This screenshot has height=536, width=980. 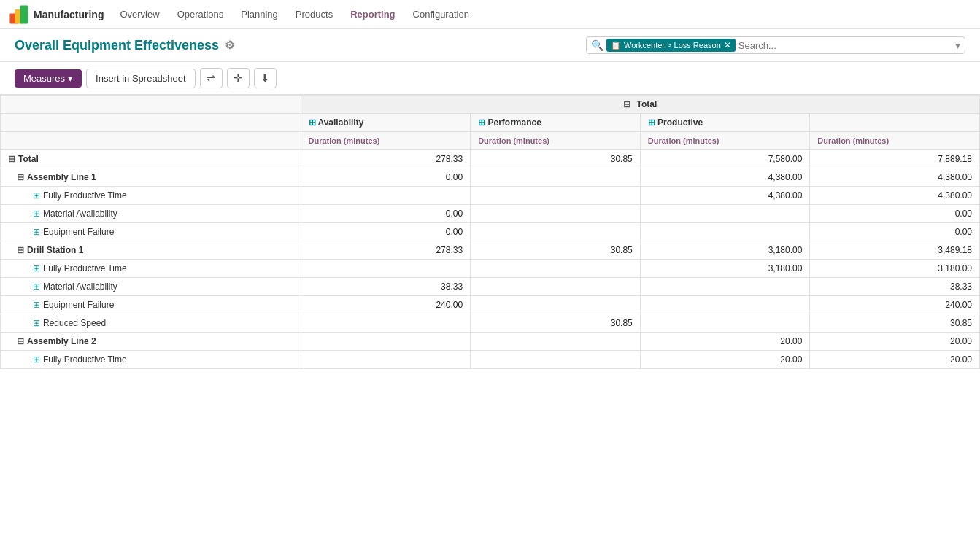 I want to click on expand-performance-icon, so click(x=482, y=123).